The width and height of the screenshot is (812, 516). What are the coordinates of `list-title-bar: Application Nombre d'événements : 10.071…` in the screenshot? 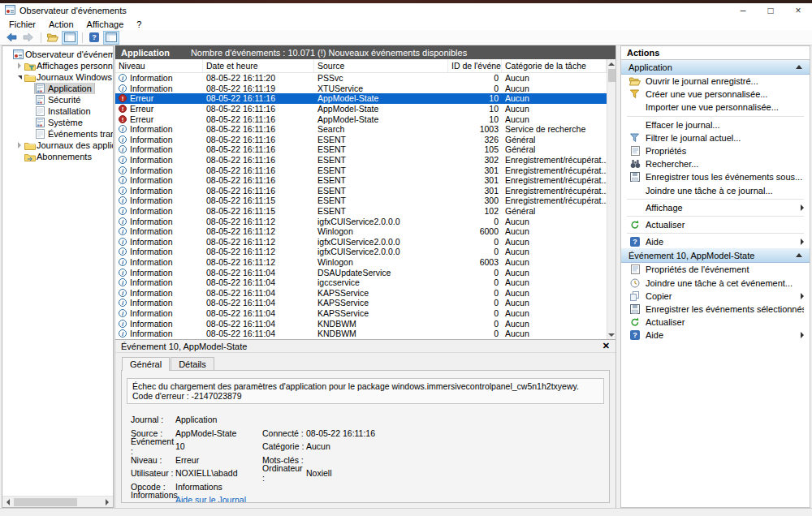 It's located at (365, 52).